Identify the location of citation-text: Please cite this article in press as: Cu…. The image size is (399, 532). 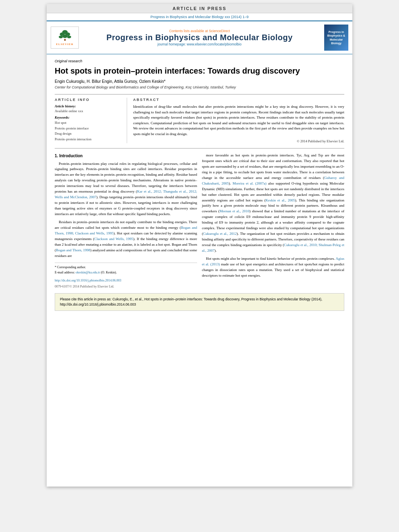
(191, 302).